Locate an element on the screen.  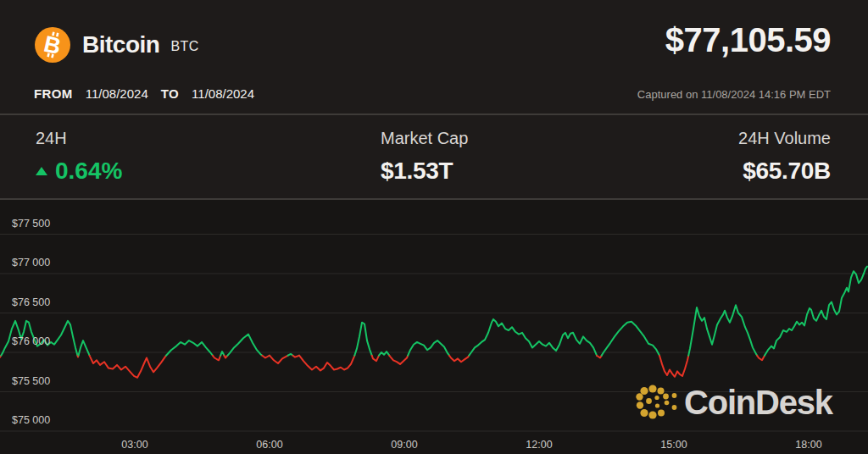
from-date-value: 11/08/2024 is located at coordinates (117, 93).